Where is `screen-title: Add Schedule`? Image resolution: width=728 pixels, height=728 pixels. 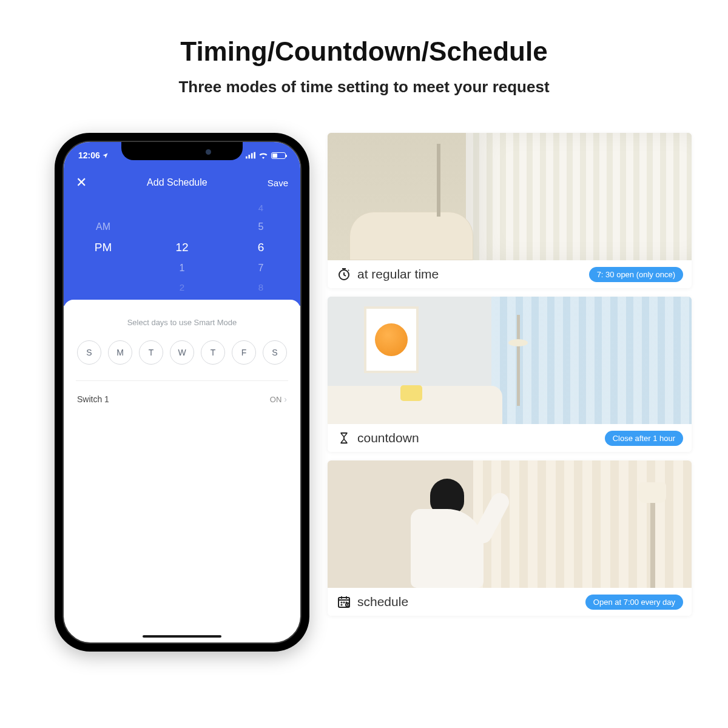 screen-title: Add Schedule is located at coordinates (177, 183).